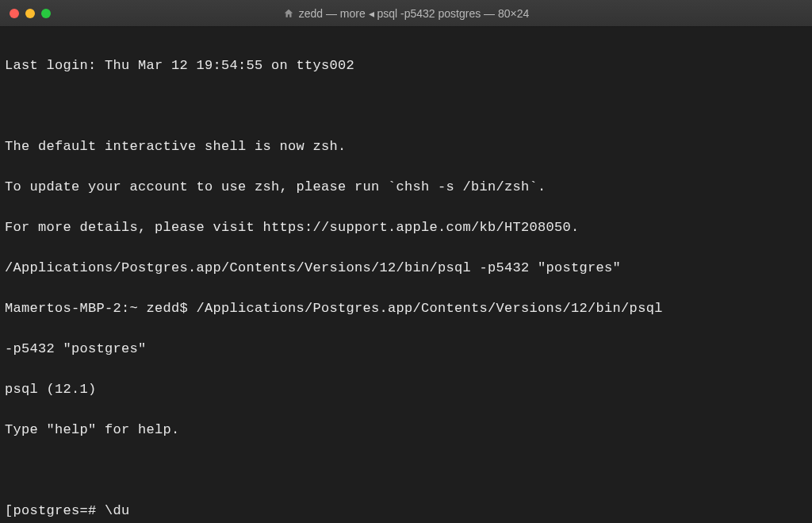 This screenshot has width=812, height=523. I want to click on line-help-hint: Type "help" for help., so click(406, 430).